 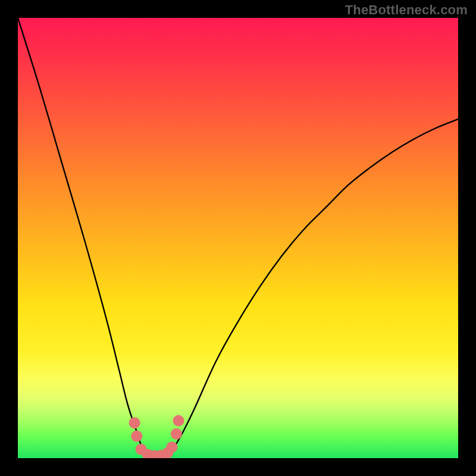 What do you see at coordinates (157, 437) in the screenshot?
I see `curve-markers` at bounding box center [157, 437].